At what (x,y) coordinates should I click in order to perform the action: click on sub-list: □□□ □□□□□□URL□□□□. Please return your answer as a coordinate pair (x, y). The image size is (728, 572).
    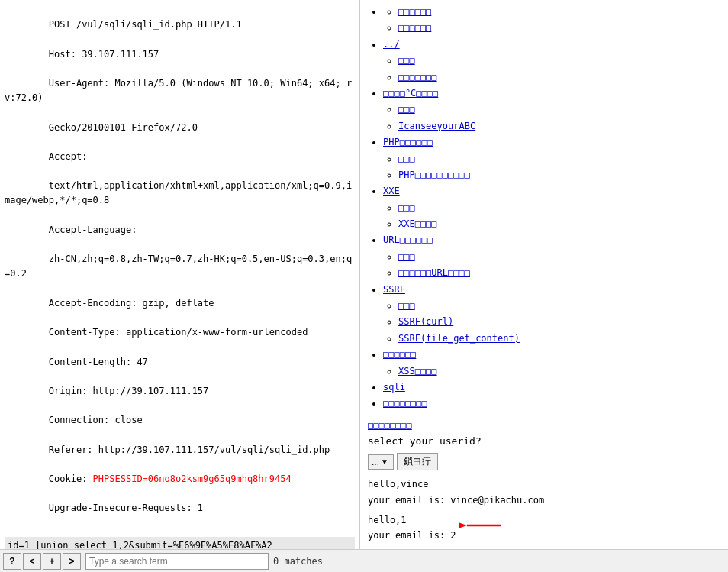
    Looking at the image, I should click on (552, 265).